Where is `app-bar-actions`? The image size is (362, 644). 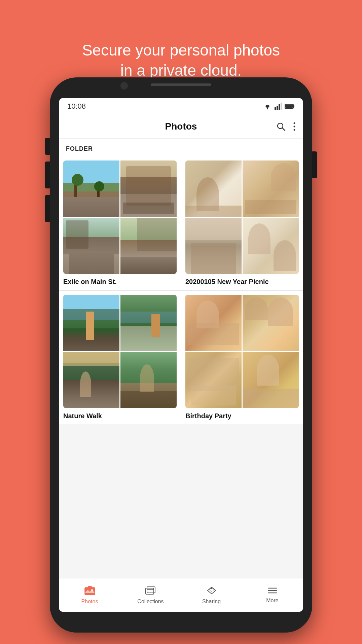 app-bar-actions is located at coordinates (283, 127).